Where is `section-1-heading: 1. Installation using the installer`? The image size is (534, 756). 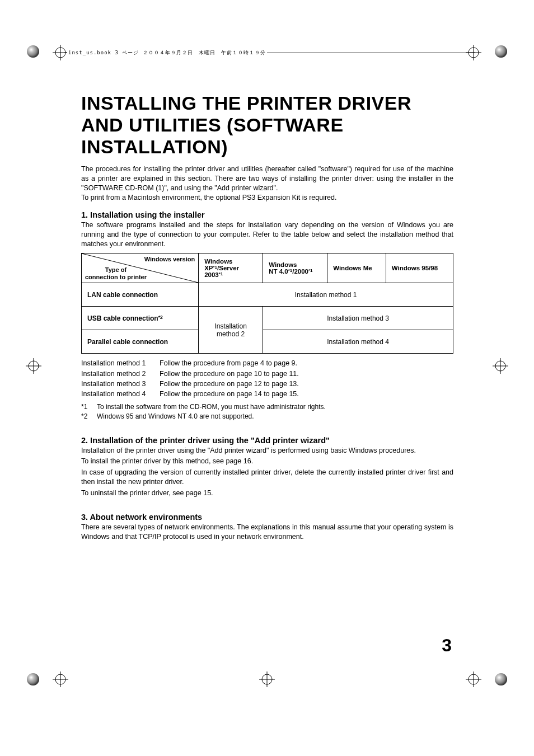 section-1-heading: 1. Installation using the installer is located at coordinates (268, 215).